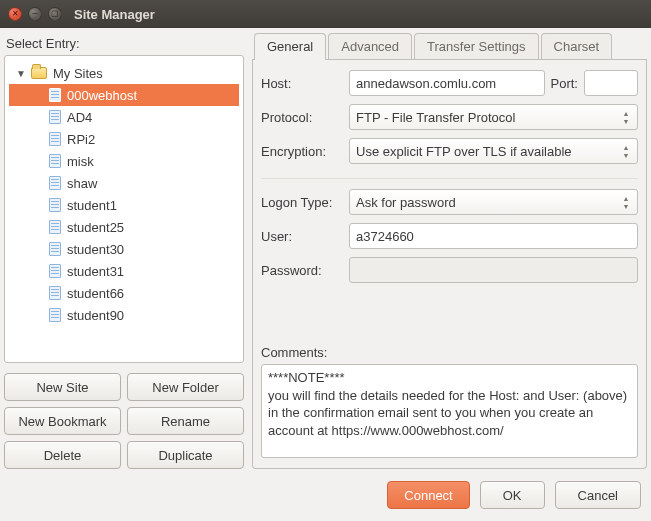  What do you see at coordinates (326, 499) in the screenshot?
I see `dialog-footer: Connect OK Cancel` at bounding box center [326, 499].